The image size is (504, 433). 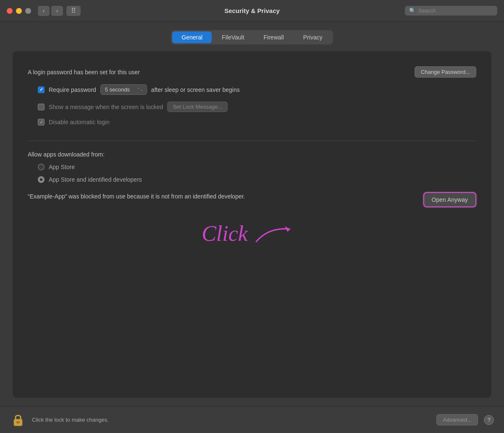 I want to click on password-row: A login password has been set for this u…, so click(x=252, y=72).